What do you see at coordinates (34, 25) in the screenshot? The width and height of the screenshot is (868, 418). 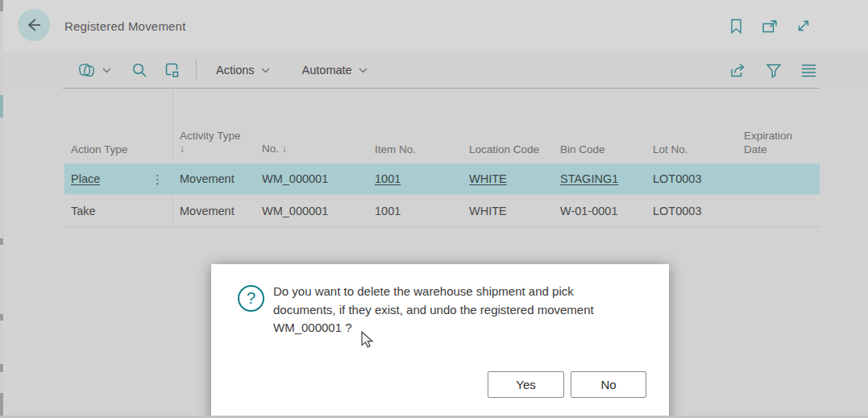 I see `back-button` at bounding box center [34, 25].